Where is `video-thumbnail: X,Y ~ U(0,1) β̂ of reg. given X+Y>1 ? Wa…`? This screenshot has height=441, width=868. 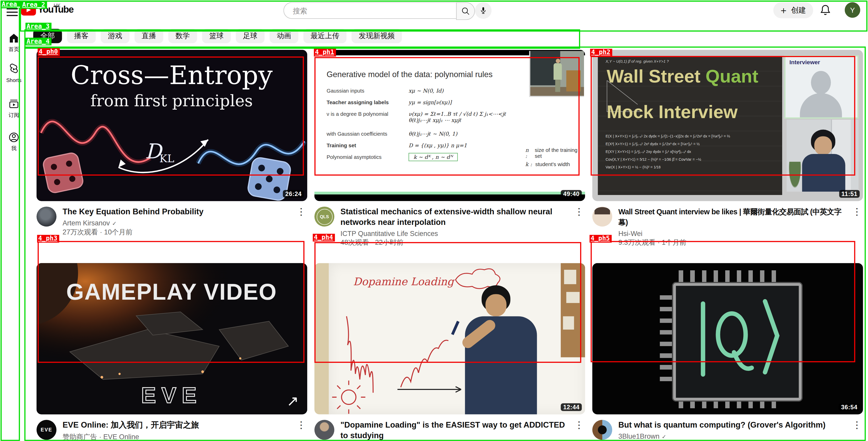
video-thumbnail: X,Y ~ U(0,1) β̂ of reg. given X+Y>1 ? Wa… is located at coordinates (728, 125).